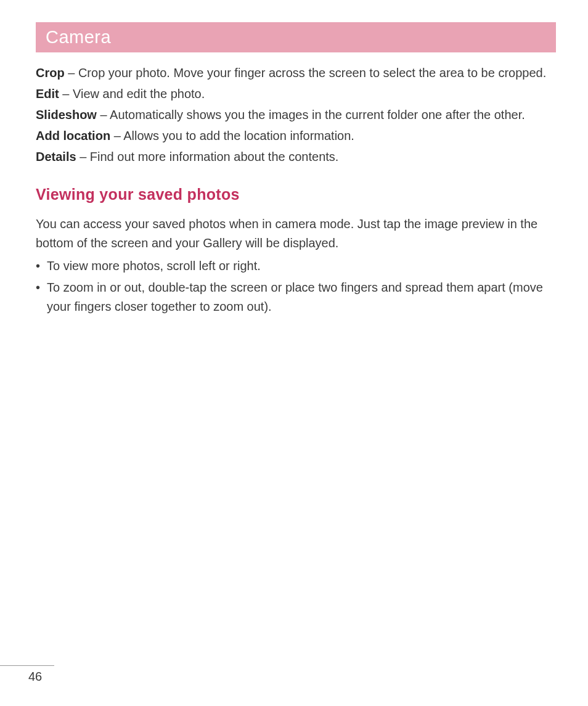  Describe the element at coordinates (67, 115) in the screenshot. I see `option-term: Slideshow` at that location.